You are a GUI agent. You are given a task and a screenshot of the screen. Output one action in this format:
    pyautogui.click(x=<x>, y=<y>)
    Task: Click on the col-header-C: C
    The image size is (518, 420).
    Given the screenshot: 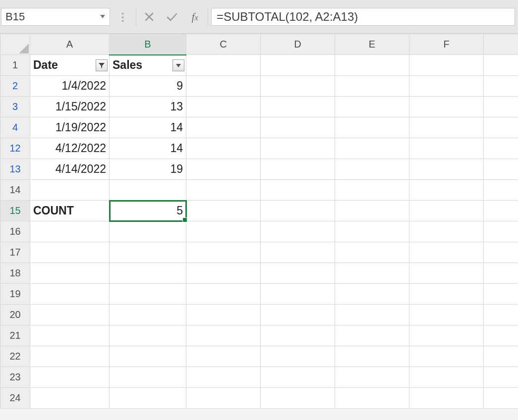 What is the action you would take?
    pyautogui.click(x=224, y=45)
    